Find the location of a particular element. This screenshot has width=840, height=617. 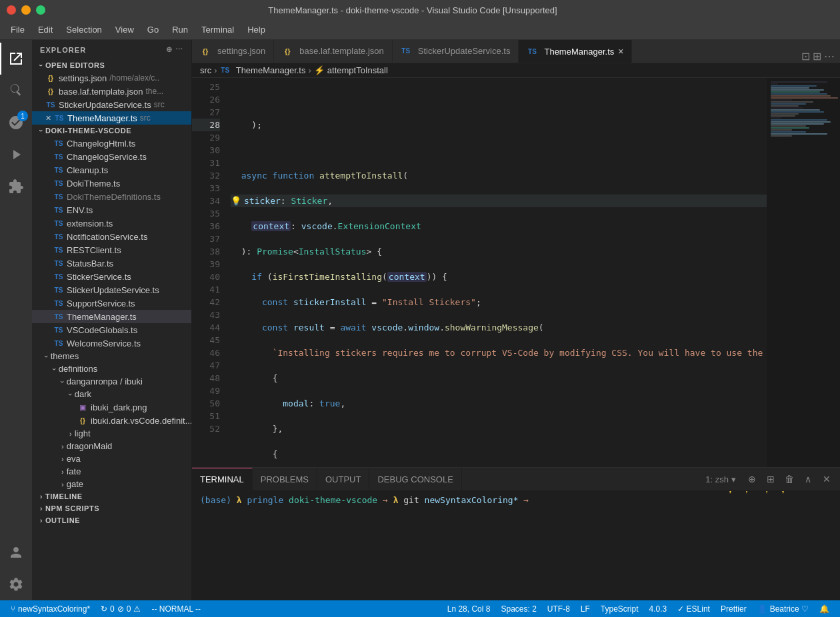

folder-definitions: › definitions is located at coordinates (112, 369).